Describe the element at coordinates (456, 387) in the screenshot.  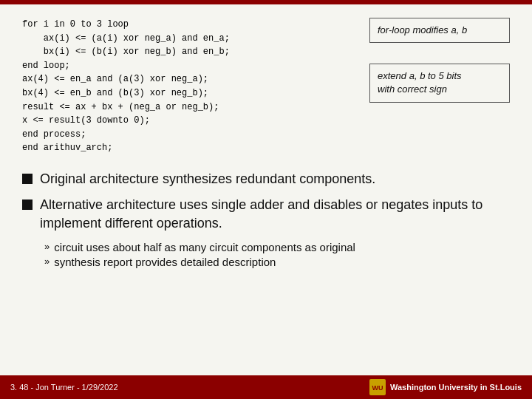
I see `footer-logo-text: Washington University in St.Louis` at that location.